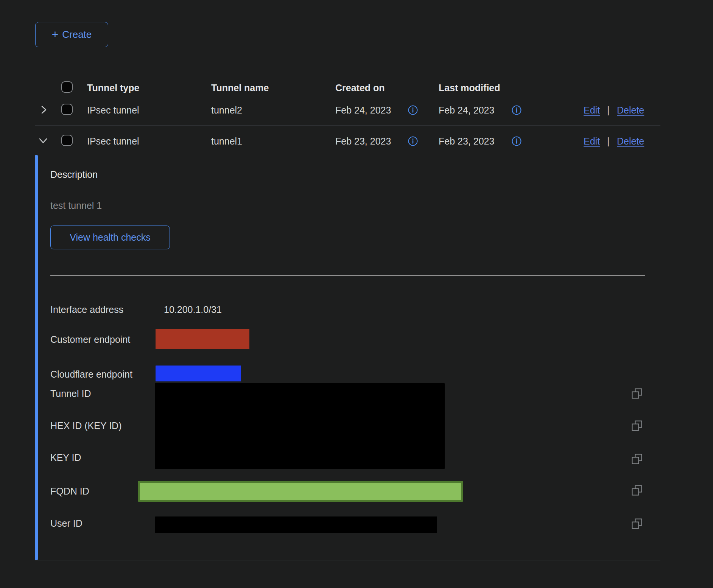  What do you see at coordinates (240, 88) in the screenshot?
I see `column-header-tunnel-name: Tunnel name` at bounding box center [240, 88].